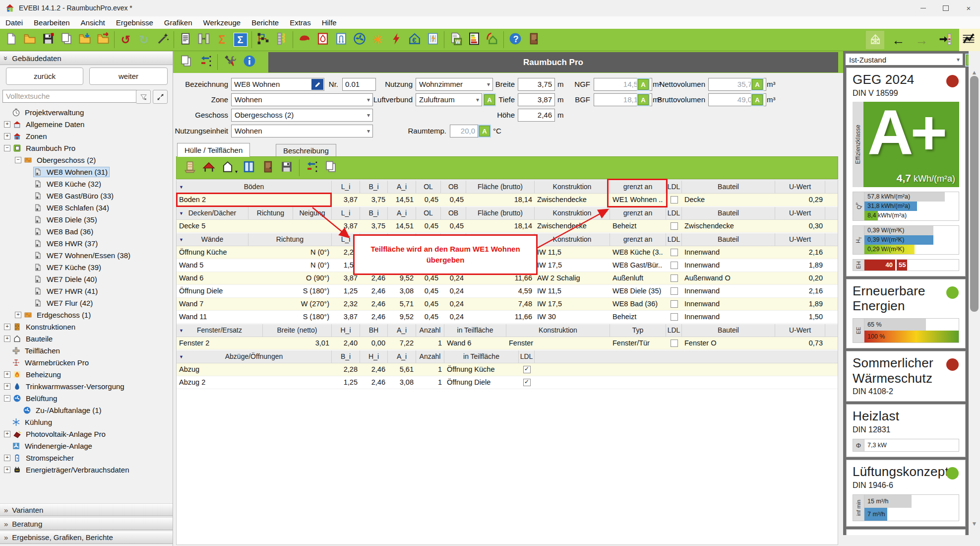 This screenshot has width=980, height=546. I want to click on menu-werkzeuge: Werkzeuge, so click(222, 23).